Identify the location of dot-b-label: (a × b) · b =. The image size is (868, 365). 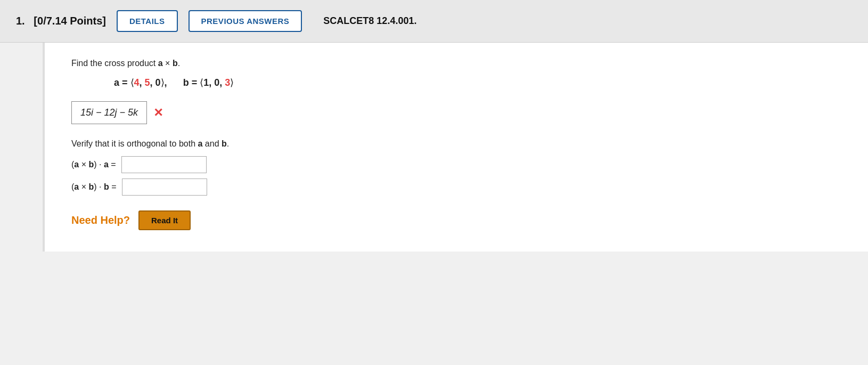
(94, 187).